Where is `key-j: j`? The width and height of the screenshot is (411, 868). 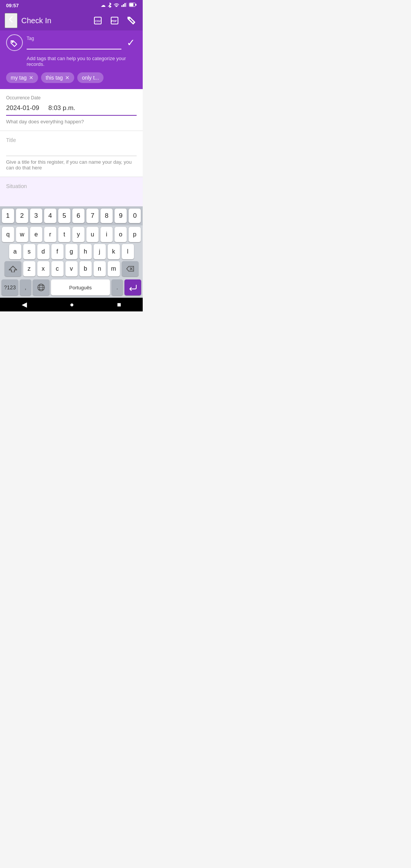
key-j: j is located at coordinates (100, 252).